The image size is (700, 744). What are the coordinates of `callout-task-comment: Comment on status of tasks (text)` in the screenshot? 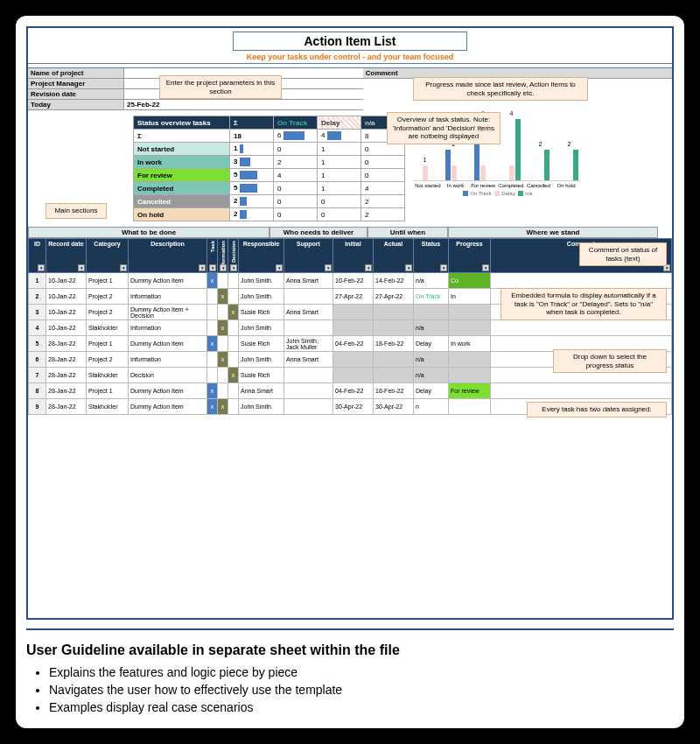 It's located at (623, 254).